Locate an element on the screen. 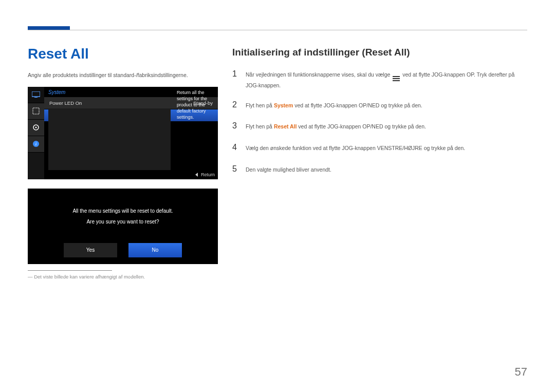 Image resolution: width=555 pixels, height=392 pixels. osd-description-panel: Return all the settings for the product … is located at coordinates (196, 104).